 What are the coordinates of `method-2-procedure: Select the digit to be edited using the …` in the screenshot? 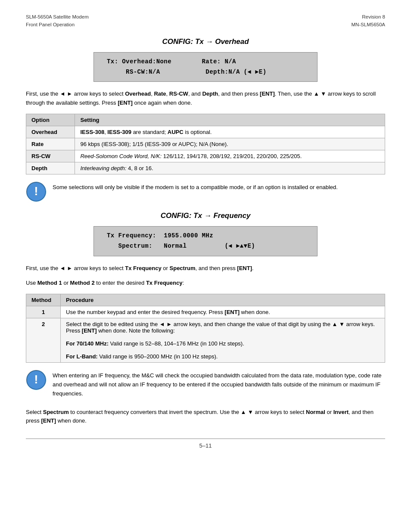 It's located at (223, 340).